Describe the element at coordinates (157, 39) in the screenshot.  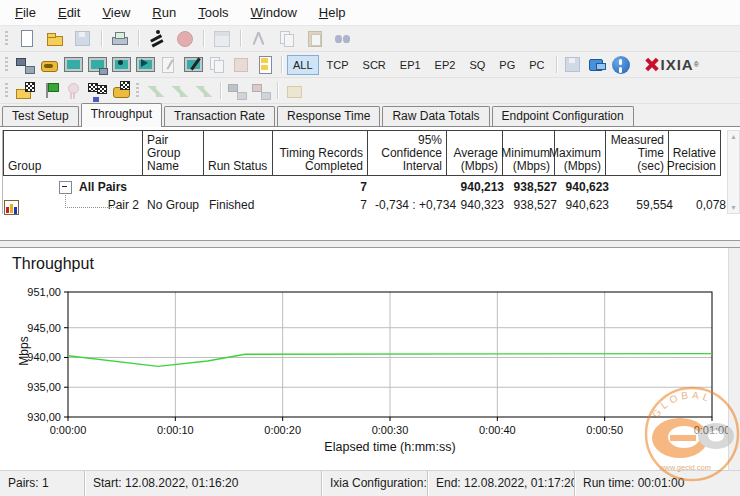
I see `run-icon` at that location.